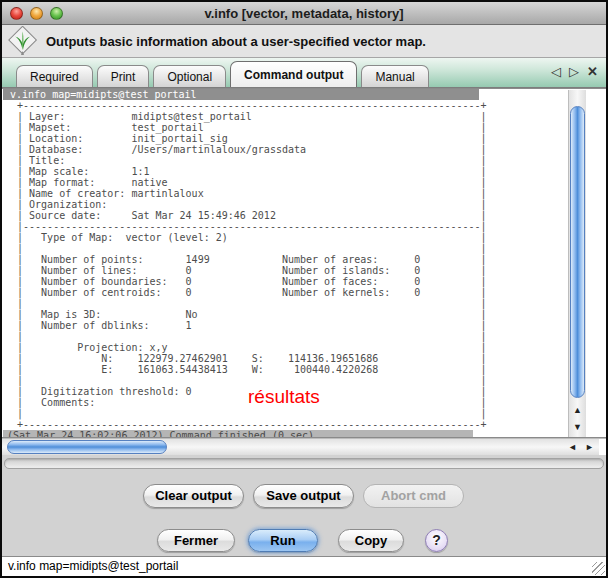  What do you see at coordinates (574, 72) in the screenshot?
I see `next-tab-icon: ▷` at bounding box center [574, 72].